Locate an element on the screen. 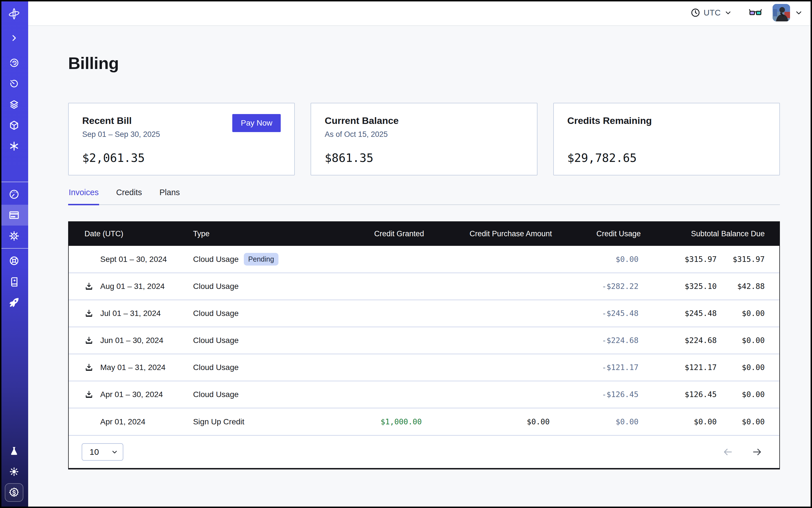 The image size is (812, 508). invoice-date: Jul 01 – 31, 2024 is located at coordinates (130, 313).